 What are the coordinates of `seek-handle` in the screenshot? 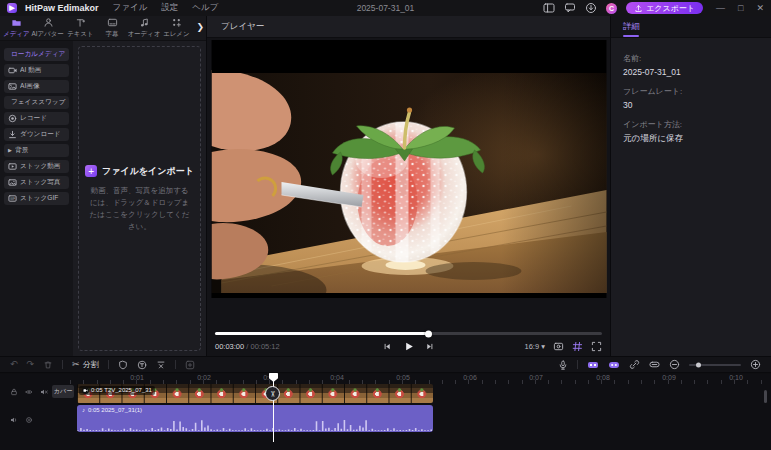 It's located at (428, 334).